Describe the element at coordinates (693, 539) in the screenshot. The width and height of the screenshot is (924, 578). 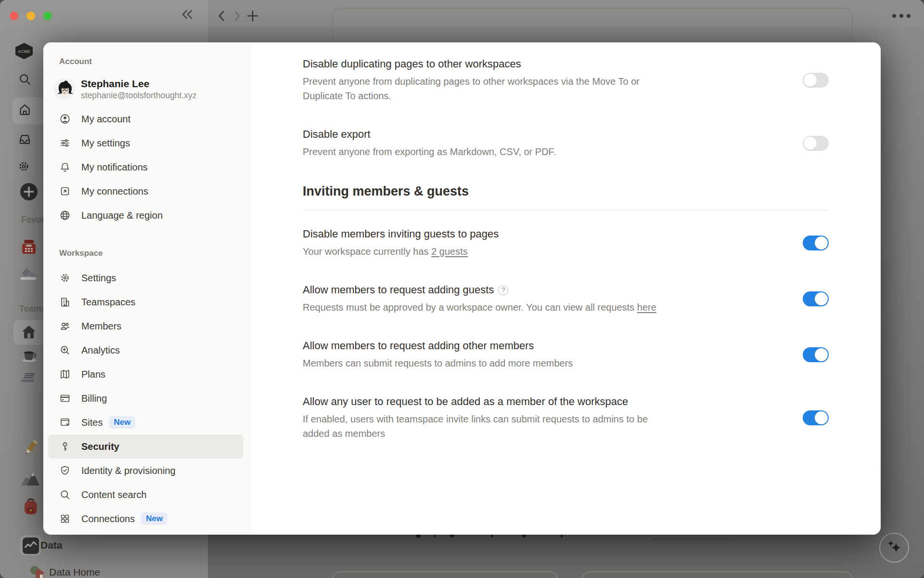
I see `ghost-underline` at that location.